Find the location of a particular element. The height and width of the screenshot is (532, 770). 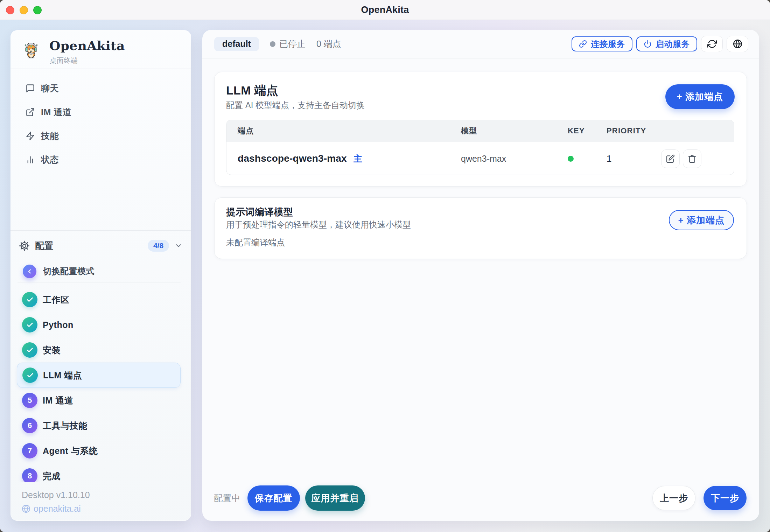

header-actions: 连接服务 启动服务 is located at coordinates (660, 44).